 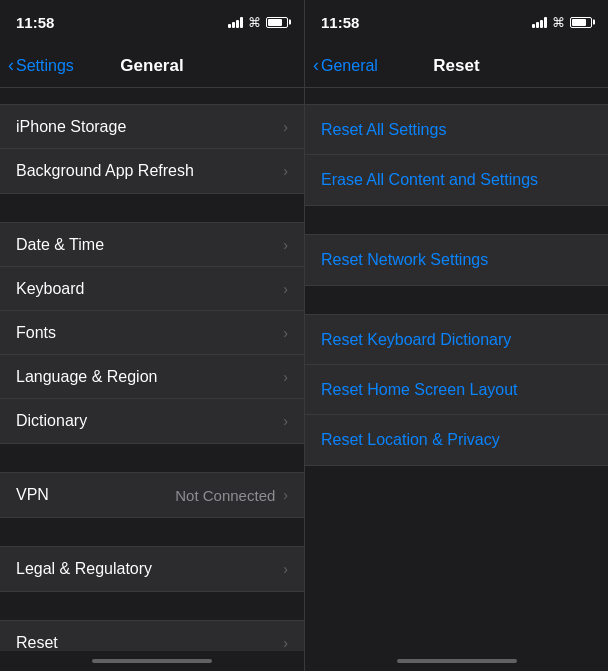 I want to click on date-time-chevron: ›, so click(x=286, y=245).